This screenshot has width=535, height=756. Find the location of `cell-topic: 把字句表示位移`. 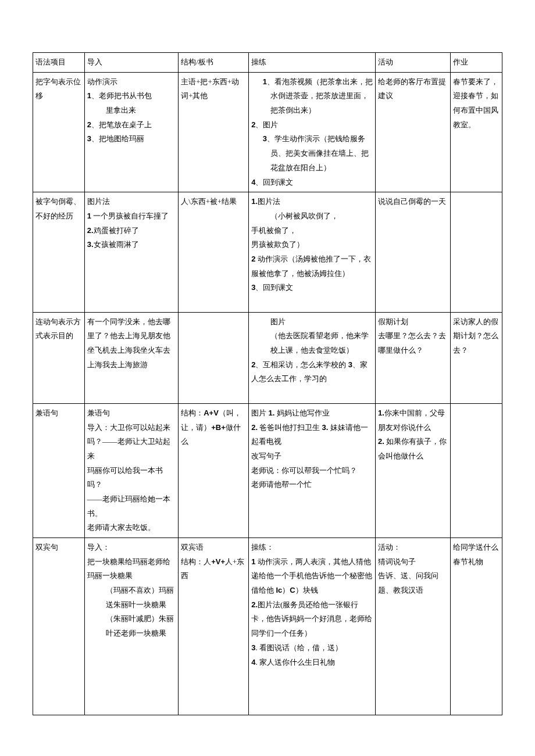

cell-topic: 把字句表示位移 is located at coordinates (59, 132).